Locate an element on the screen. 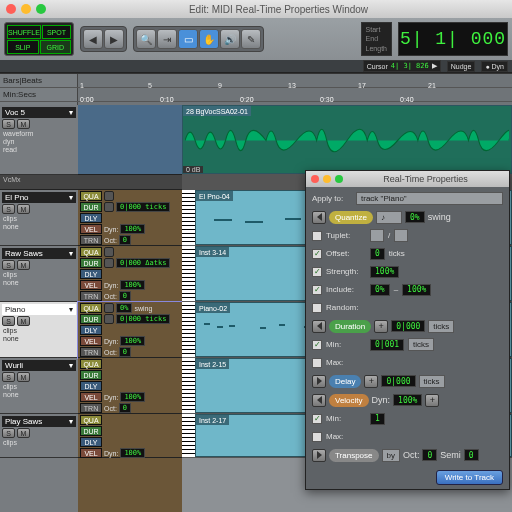 Image resolution: width=512 pixels, height=512 pixels. edit-mode-selector: SHUFFLE SPOT SLIP GRID is located at coordinates (39, 39).